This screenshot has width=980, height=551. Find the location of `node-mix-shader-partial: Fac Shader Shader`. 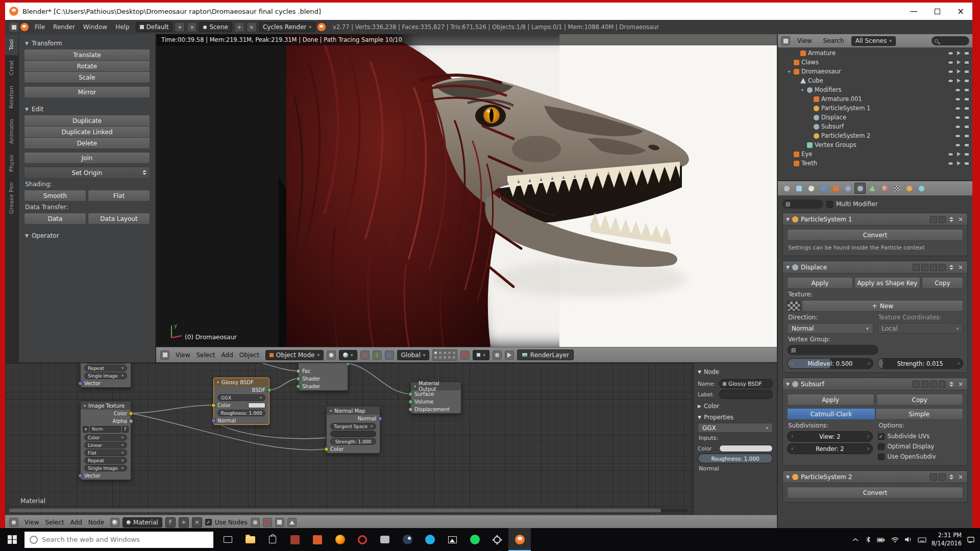

node-mix-shader-partial: Fac Shader Shader is located at coordinates (323, 377).